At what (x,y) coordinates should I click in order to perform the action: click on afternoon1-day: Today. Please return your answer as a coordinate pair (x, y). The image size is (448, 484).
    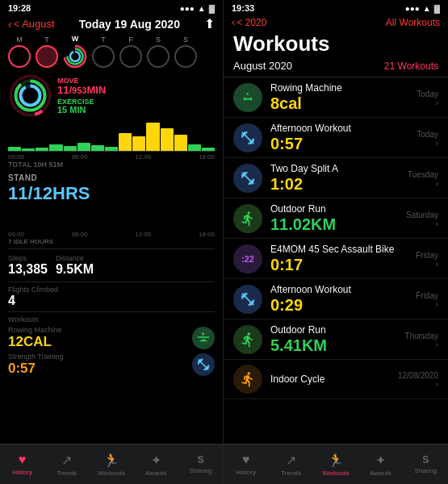
    Looking at the image, I should click on (428, 134).